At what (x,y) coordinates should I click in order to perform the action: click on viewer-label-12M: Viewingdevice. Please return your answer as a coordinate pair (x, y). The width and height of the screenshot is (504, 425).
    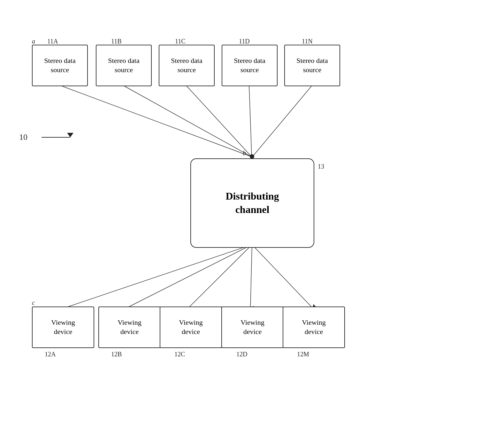
    Looking at the image, I should click on (314, 327).